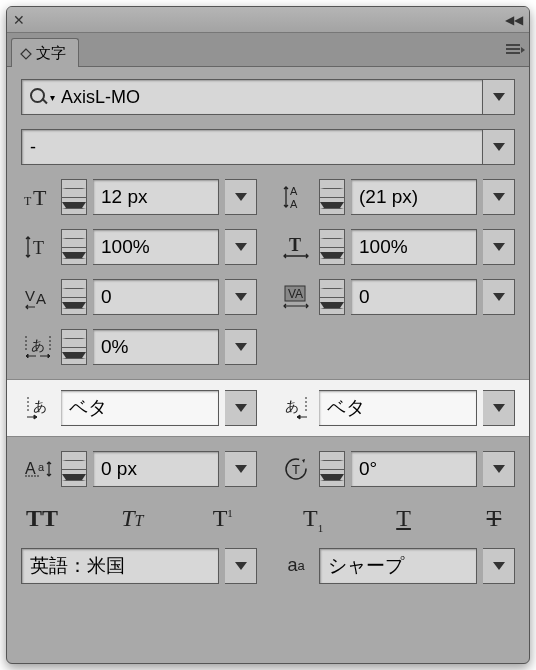  Describe the element at coordinates (52, 98) in the screenshot. I see `search-sub-tri: ▾` at that location.